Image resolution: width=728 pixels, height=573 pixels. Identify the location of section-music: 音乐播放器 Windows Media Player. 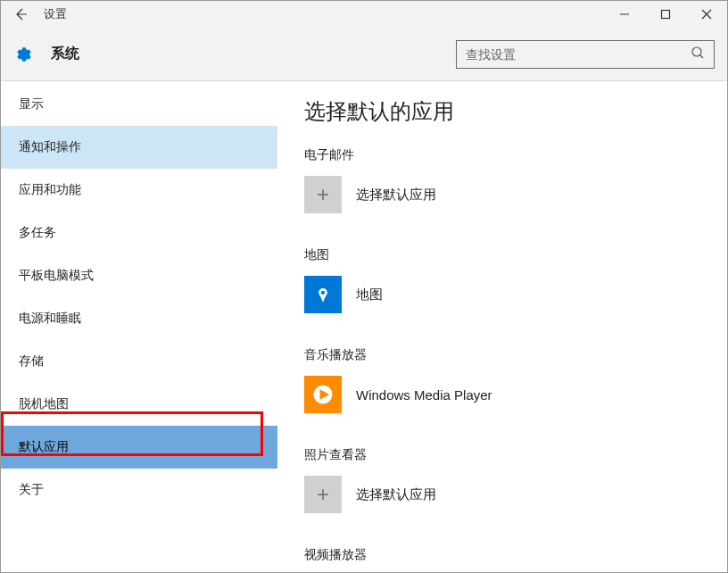
(502, 380).